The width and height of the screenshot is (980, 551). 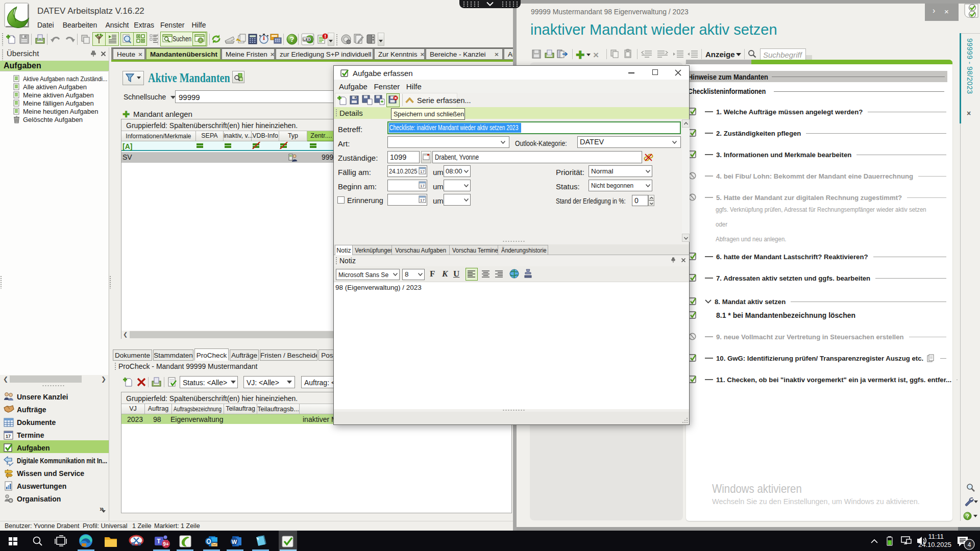 I want to click on svg-text: W, so click(x=235, y=542).